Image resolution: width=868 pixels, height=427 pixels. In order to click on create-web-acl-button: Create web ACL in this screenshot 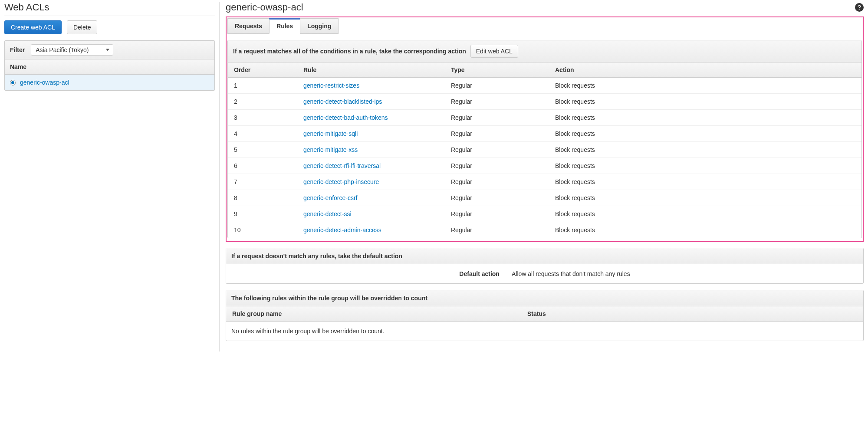, I will do `click(33, 27)`.